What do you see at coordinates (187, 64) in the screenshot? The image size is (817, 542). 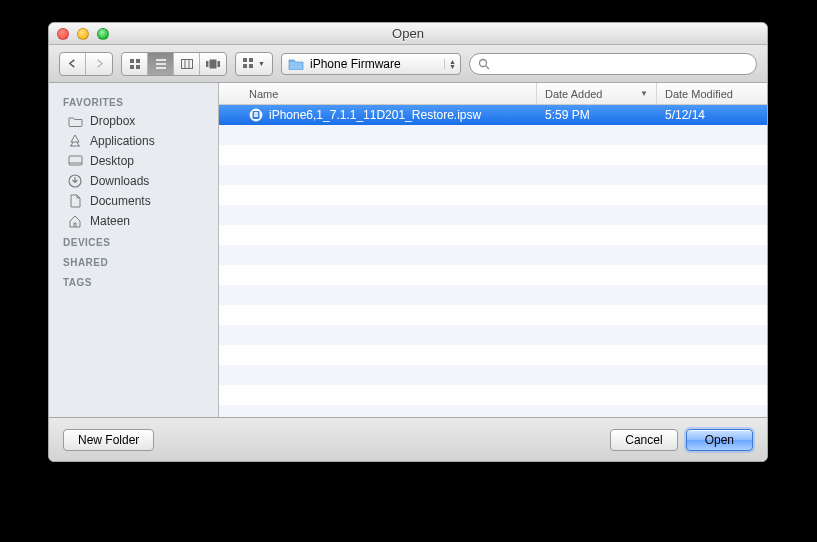 I see `column-view-button` at bounding box center [187, 64].